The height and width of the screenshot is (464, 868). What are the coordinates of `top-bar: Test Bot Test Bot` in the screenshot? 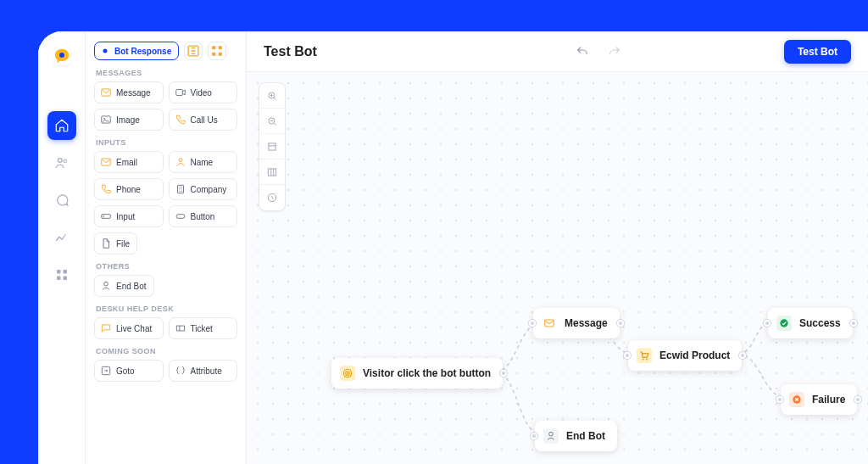 It's located at (558, 52).